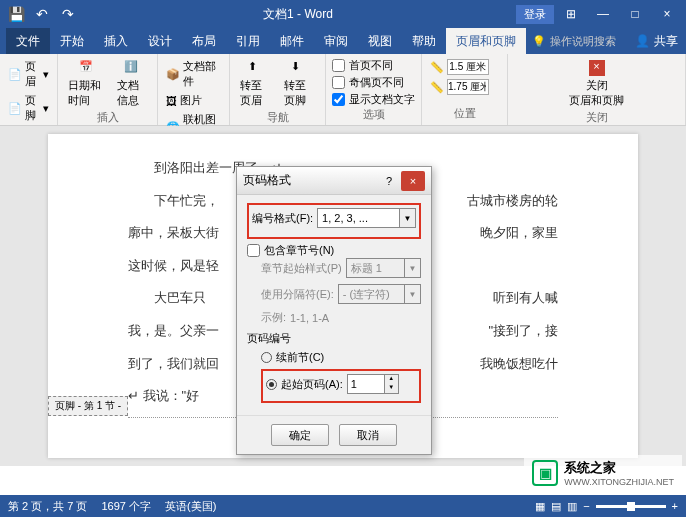  Describe the element at coordinates (72, 41) in the screenshot. I see `menu-tab-1: 开始` at that location.